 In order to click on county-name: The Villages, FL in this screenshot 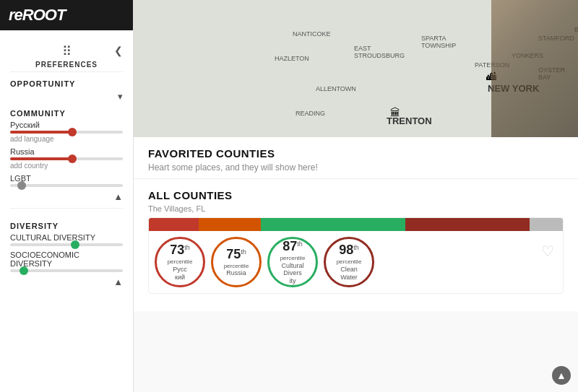, I will do `click(355, 209)`.